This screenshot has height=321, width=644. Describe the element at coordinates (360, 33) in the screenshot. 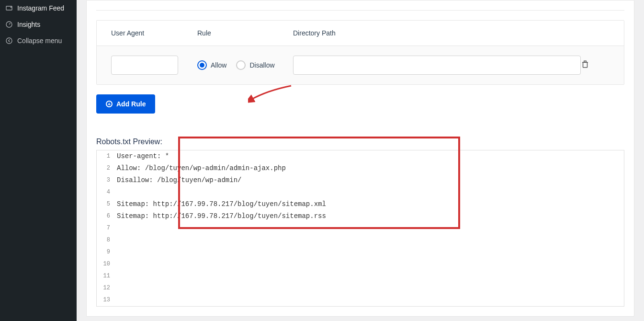

I see `rule-table-header: User Agent Rule Directory Path` at that location.